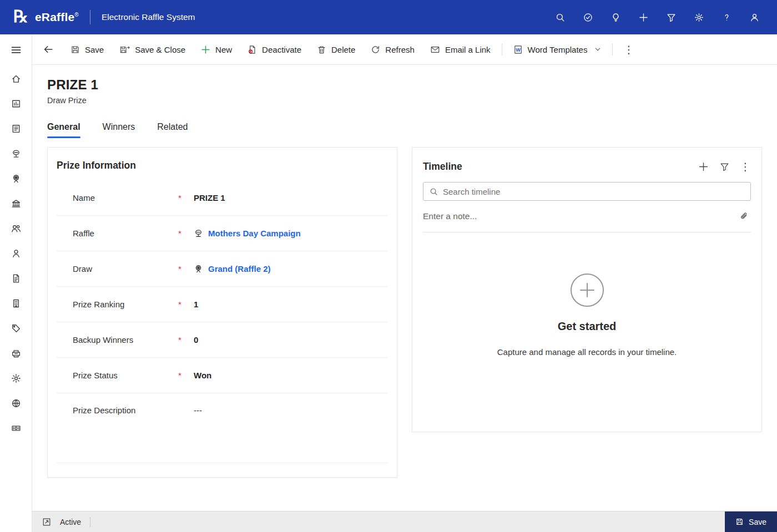 The height and width of the screenshot is (532, 777). Describe the element at coordinates (751, 521) in the screenshot. I see `footer-save-button: Save` at that location.